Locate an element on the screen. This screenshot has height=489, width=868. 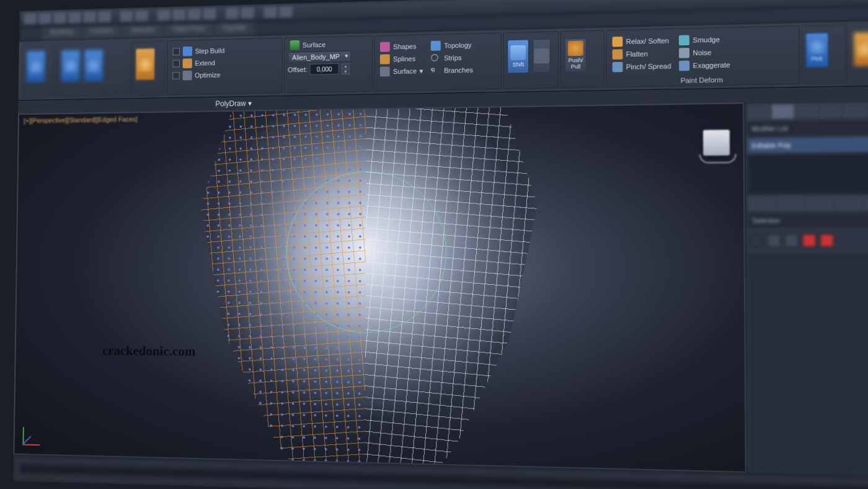
offset-label: Offset: is located at coordinates (298, 70).